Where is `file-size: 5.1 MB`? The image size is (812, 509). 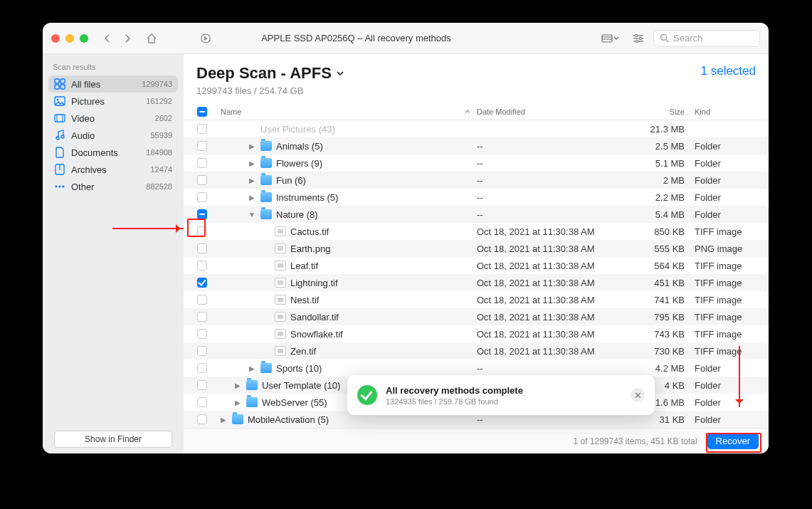 file-size: 5.1 MB is located at coordinates (644, 164).